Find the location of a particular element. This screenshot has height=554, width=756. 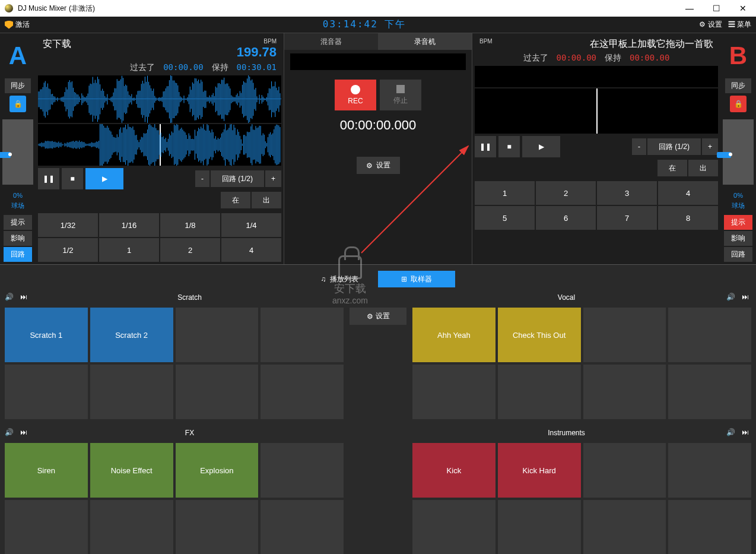

pad-kick-hard: Kick Hard is located at coordinates (539, 470).